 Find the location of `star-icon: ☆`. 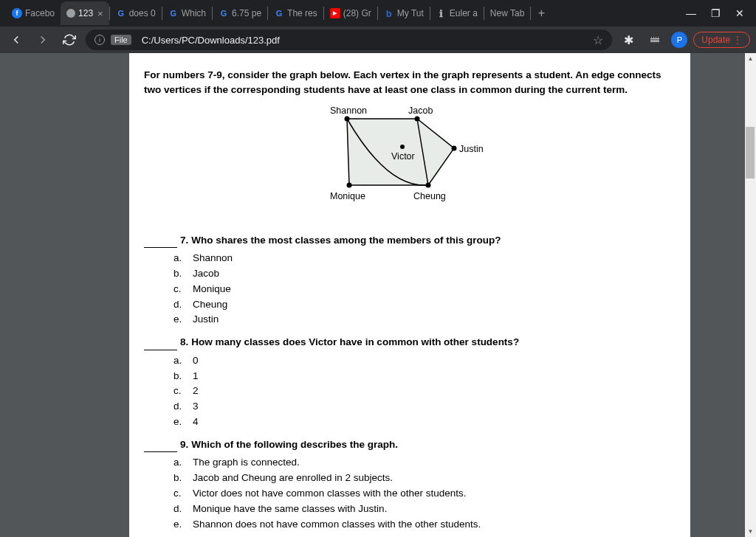

star-icon: ☆ is located at coordinates (598, 40).